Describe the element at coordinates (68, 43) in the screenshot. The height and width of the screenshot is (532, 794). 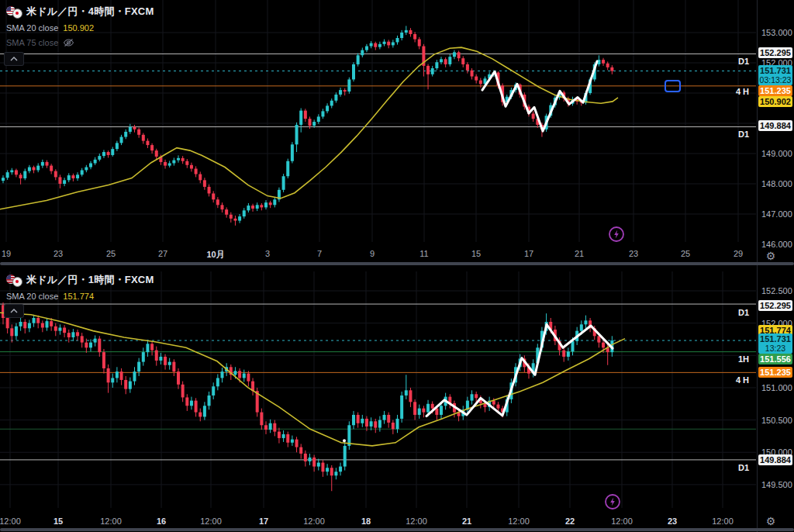
I see `eye-off-icon` at that location.